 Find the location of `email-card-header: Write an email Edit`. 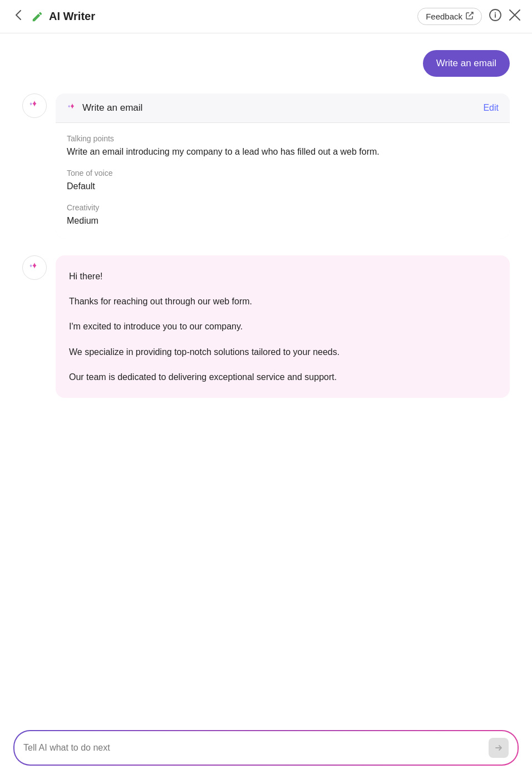

email-card-header: Write an email Edit is located at coordinates (283, 108).